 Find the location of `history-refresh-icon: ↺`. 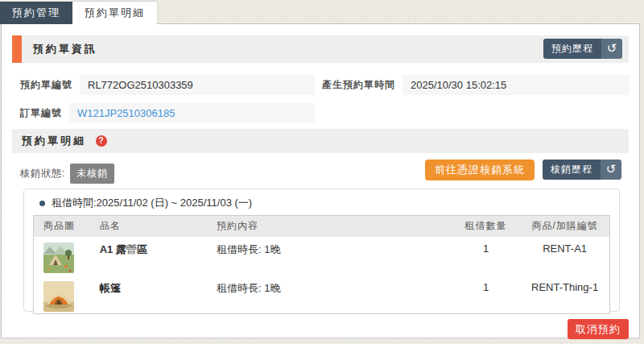

history-refresh-icon: ↺ is located at coordinates (612, 48).